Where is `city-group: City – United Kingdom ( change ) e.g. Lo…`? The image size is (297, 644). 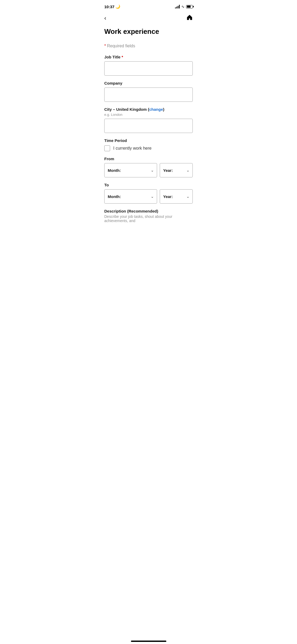
city-group: City – United Kingdom ( change ) e.g. Lo… is located at coordinates (148, 120).